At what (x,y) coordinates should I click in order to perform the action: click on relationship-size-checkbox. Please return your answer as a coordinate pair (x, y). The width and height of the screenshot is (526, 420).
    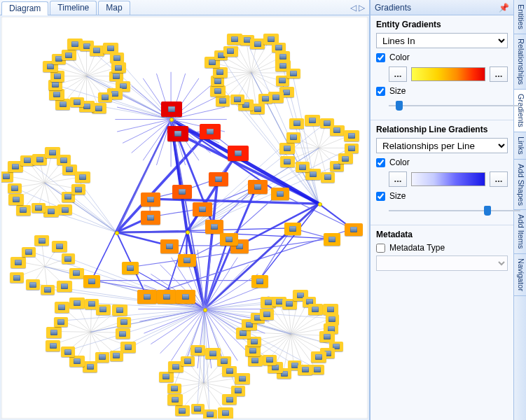
    Looking at the image, I should click on (381, 196).